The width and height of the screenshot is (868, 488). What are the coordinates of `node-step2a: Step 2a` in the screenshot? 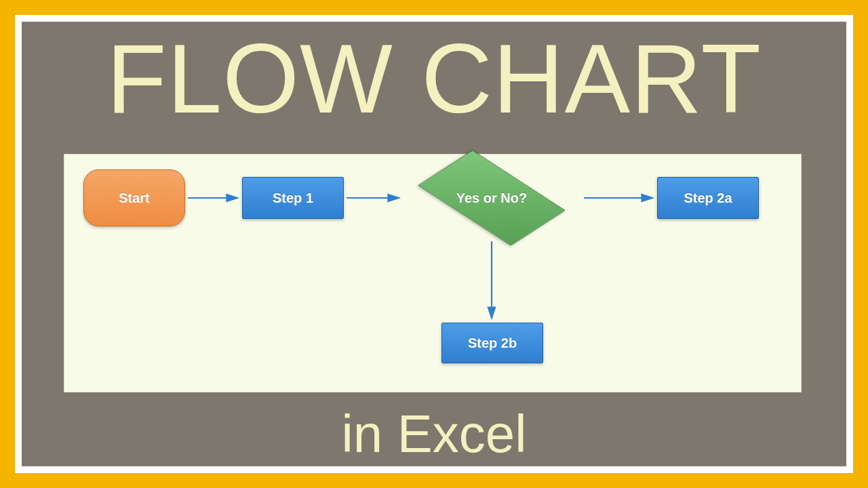 It's located at (708, 198).